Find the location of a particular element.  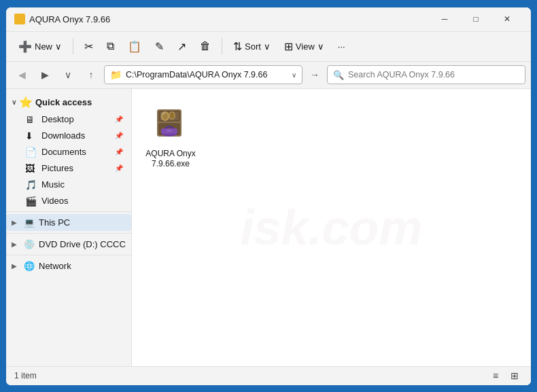

copy-button: ⧉ is located at coordinates (110, 46).